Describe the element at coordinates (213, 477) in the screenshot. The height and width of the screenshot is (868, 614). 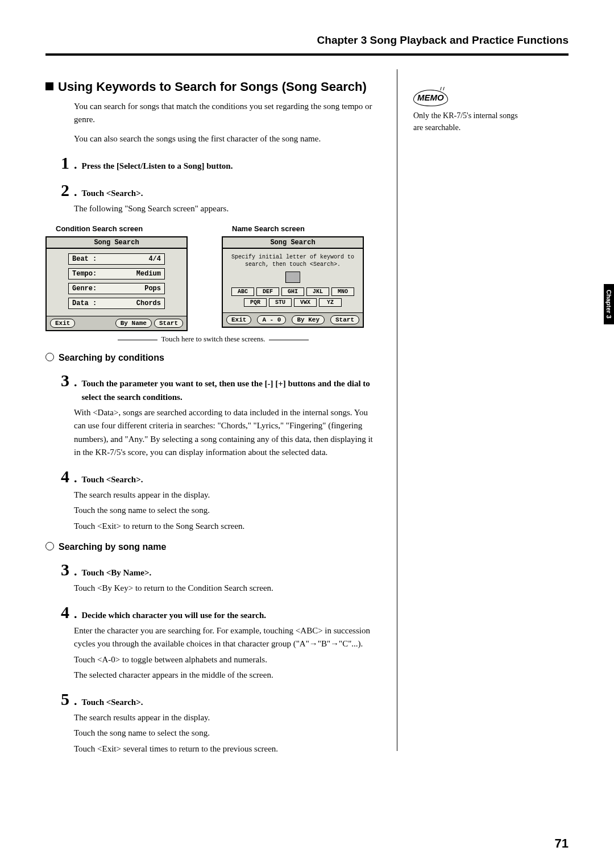
I see `step-4: 4 . Touch <Search>.` at that location.